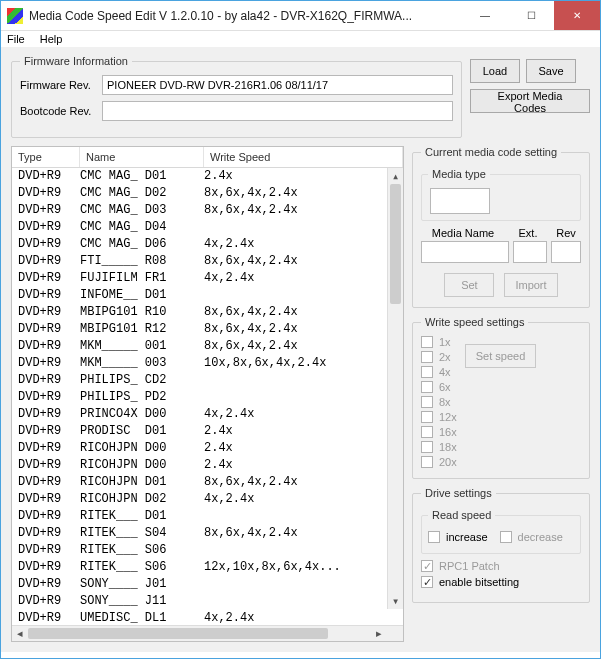 The image size is (601, 659). Describe the element at coordinates (501, 356) in the screenshot. I see `set-speed-button: Set speed` at that location.